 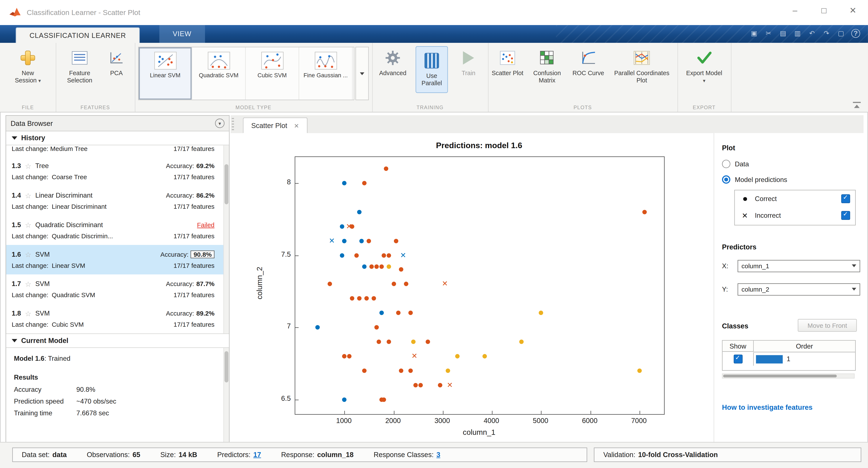 I want to click on order-column-header: Order, so click(x=805, y=347).